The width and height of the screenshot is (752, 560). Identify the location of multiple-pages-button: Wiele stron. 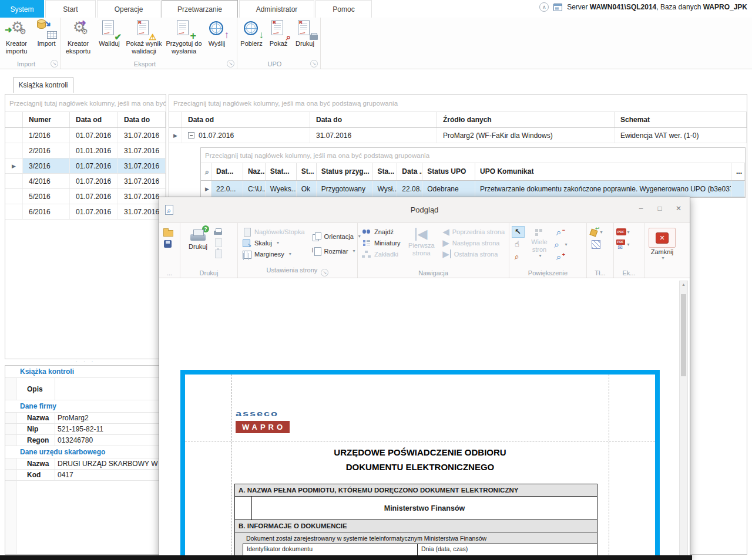
(539, 247).